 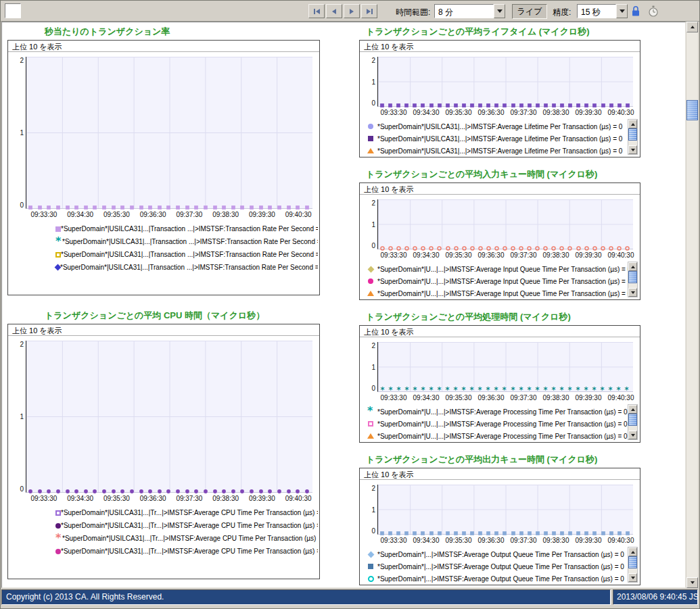 What do you see at coordinates (352, 11) in the screenshot?
I see `next-button` at bounding box center [352, 11].